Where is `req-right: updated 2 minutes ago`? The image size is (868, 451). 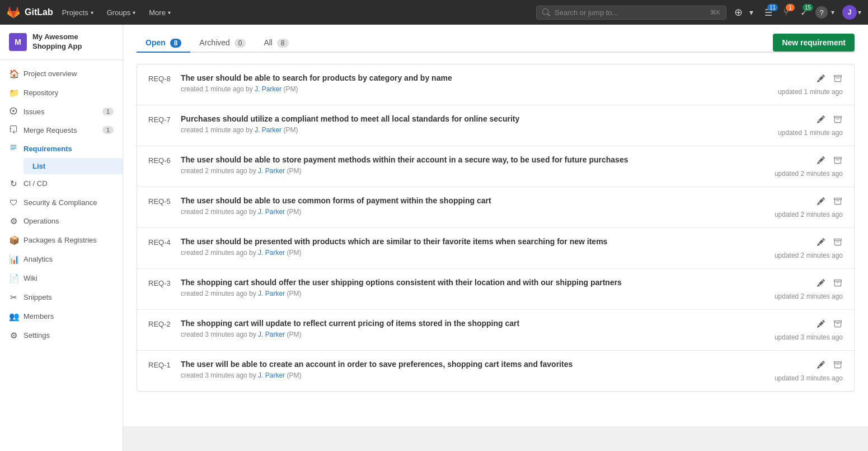
req-right: updated 2 minutes ago is located at coordinates (804, 248).